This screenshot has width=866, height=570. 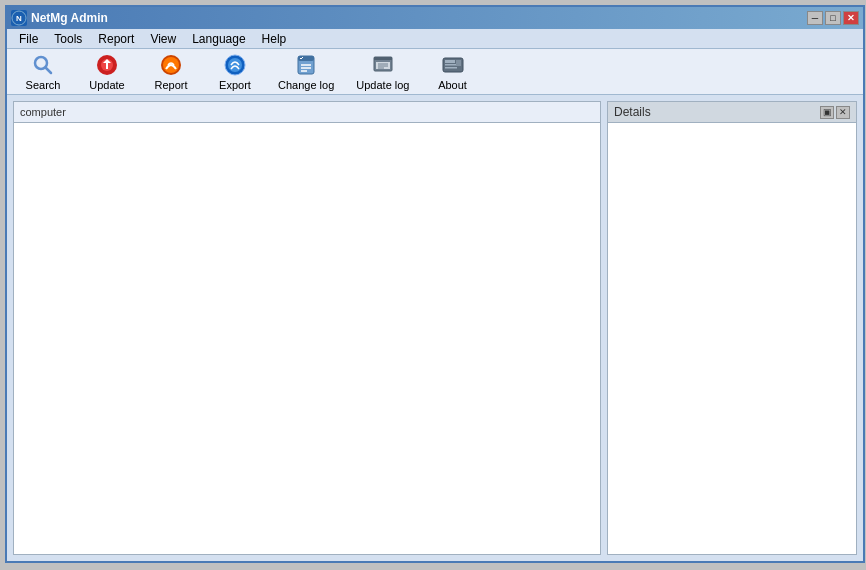 I want to click on left-panel-header: computer, so click(x=307, y=112).